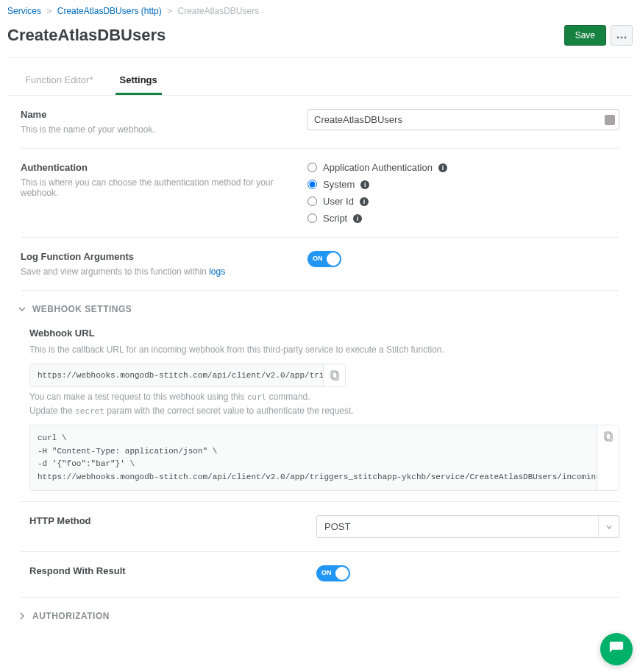 This screenshot has width=640, height=672. What do you see at coordinates (333, 573) in the screenshot?
I see `respond-result-toggle: ON` at bounding box center [333, 573].